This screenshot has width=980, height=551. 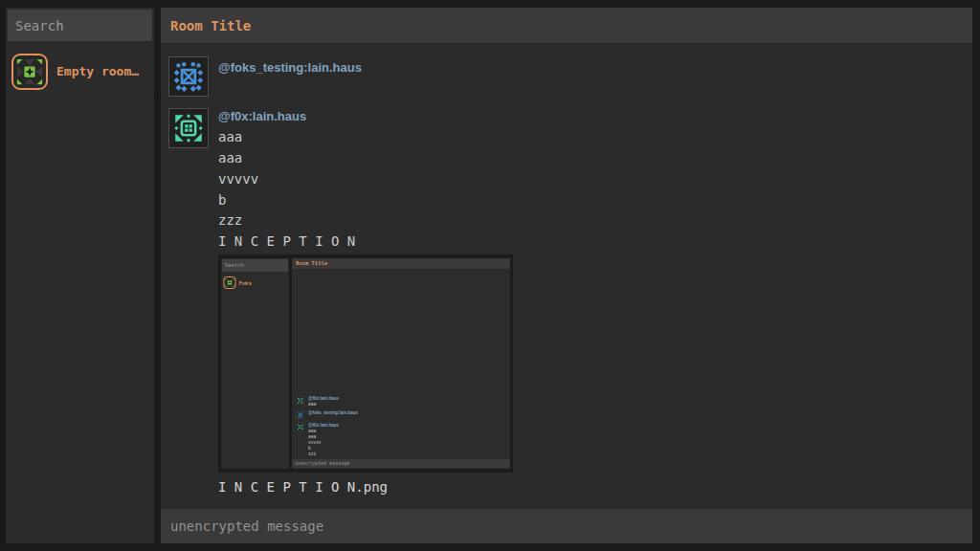 I want to click on sidebar: Empty room…, so click(x=80, y=276).